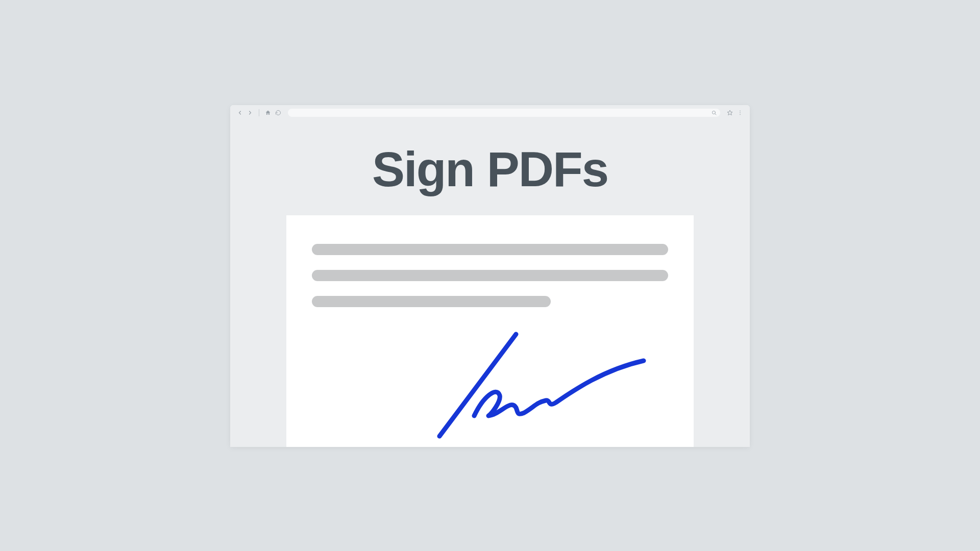 Image resolution: width=980 pixels, height=551 pixels. What do you see at coordinates (740, 113) in the screenshot?
I see `more-vertical-icon` at bounding box center [740, 113].